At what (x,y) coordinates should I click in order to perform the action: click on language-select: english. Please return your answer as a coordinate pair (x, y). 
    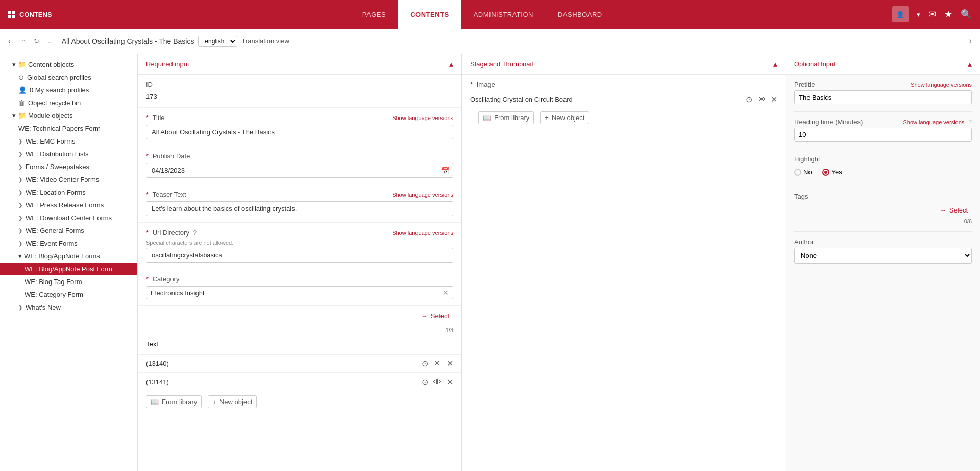
    Looking at the image, I should click on (217, 41).